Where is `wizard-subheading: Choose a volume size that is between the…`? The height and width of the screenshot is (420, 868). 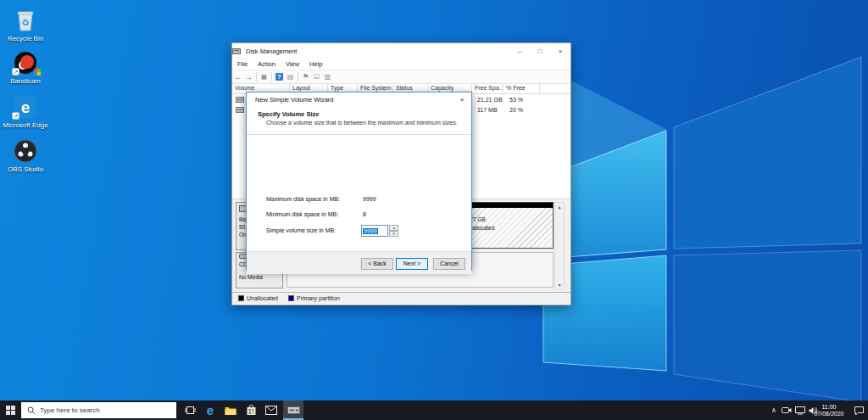 wizard-subheading: Choose a volume size that is between the… is located at coordinates (369, 122).